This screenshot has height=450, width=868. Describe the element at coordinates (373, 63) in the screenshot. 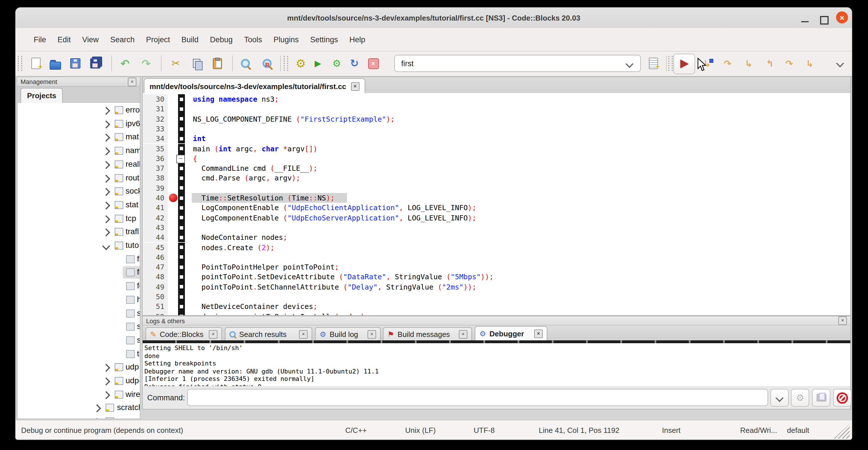

I see `abort-build-button: ×` at that location.